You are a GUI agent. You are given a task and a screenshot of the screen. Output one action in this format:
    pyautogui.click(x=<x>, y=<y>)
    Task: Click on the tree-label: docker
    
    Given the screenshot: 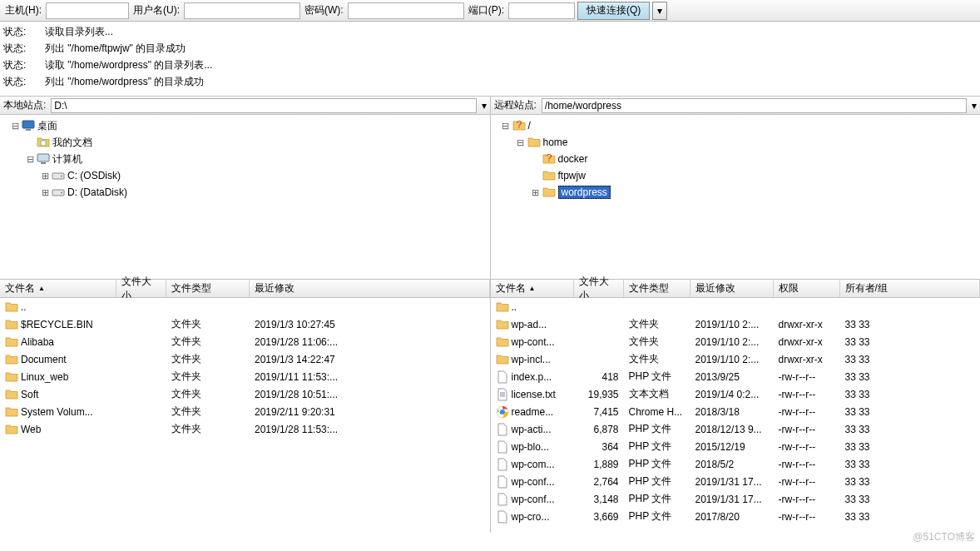 What is the action you would take?
    pyautogui.click(x=573, y=159)
    